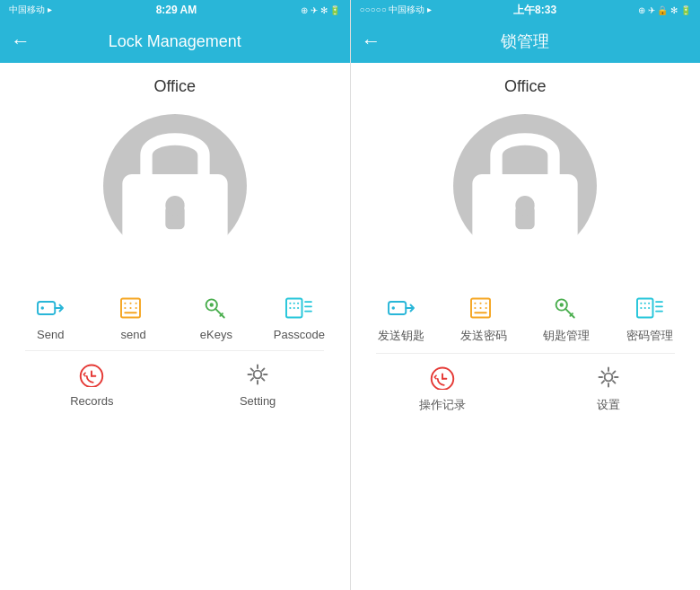  What do you see at coordinates (608, 405) in the screenshot?
I see `action-label-setting-zh: 设置` at bounding box center [608, 405].